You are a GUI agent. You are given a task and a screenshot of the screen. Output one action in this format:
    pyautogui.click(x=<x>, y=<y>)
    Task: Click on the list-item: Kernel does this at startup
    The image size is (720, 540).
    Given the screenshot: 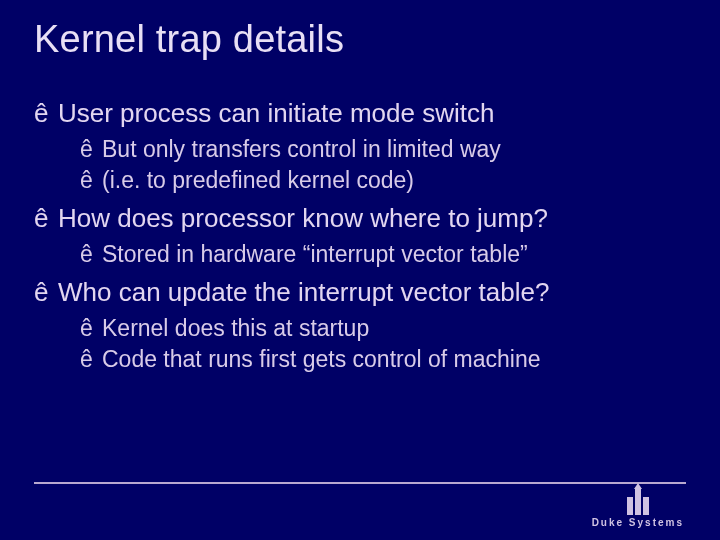 What is the action you would take?
    pyautogui.click(x=372, y=328)
    